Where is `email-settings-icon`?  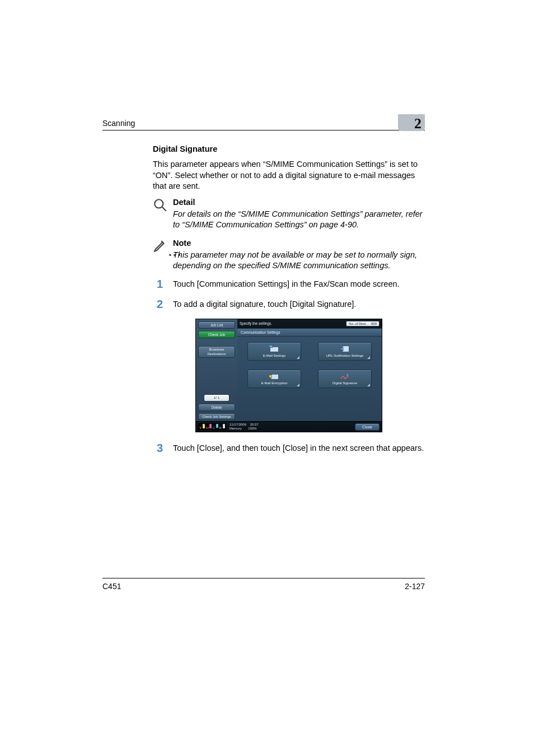
email-settings-icon is located at coordinates (274, 349).